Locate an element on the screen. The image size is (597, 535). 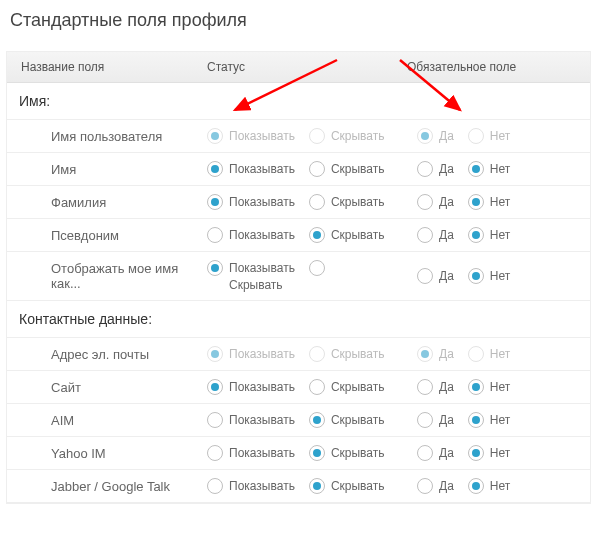
field-name: Псевдоним is located at coordinates (112, 236).